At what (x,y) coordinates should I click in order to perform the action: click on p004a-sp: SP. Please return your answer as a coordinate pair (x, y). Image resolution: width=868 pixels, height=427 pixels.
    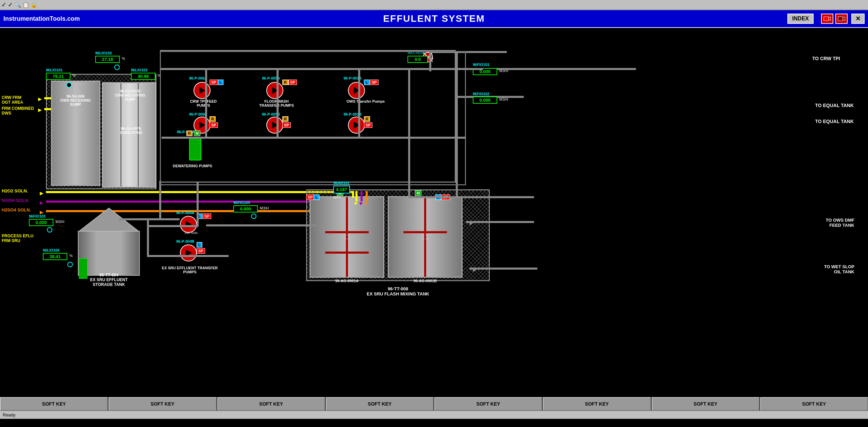
    Looking at the image, I should click on (207, 216).